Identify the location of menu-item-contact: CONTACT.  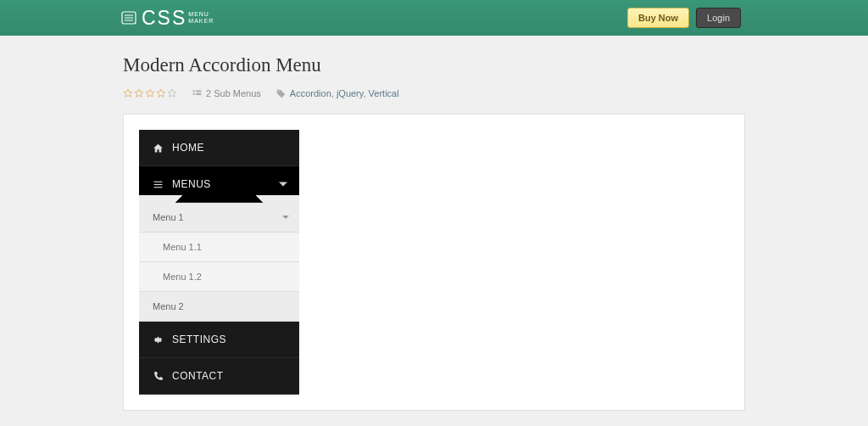
(219, 377).